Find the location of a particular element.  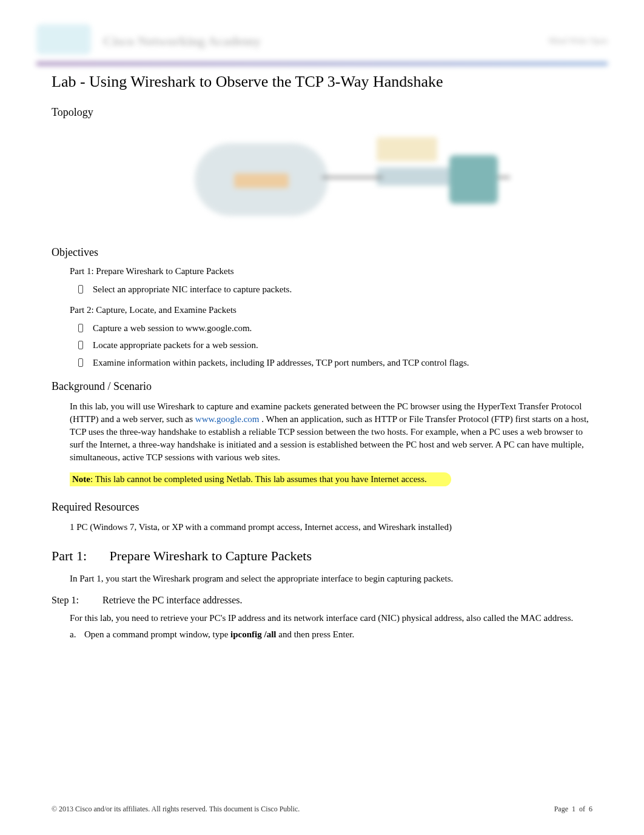

switch-label-icon is located at coordinates (407, 149).